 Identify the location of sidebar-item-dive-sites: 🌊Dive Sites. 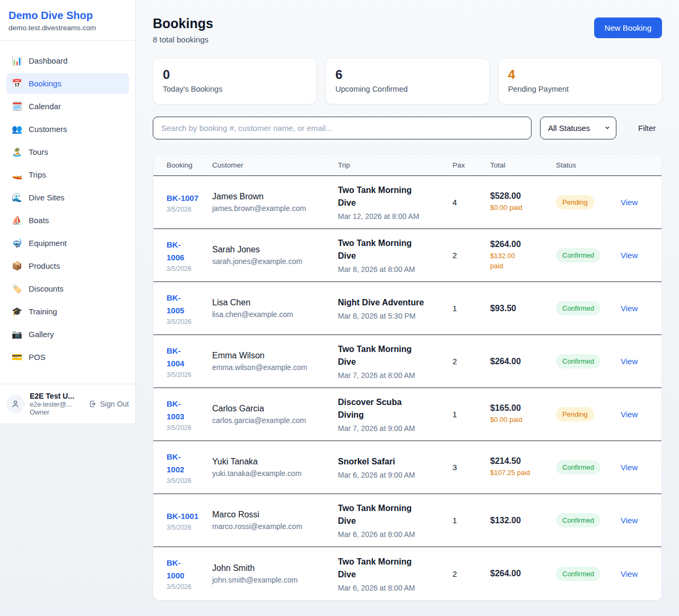
(68, 197).